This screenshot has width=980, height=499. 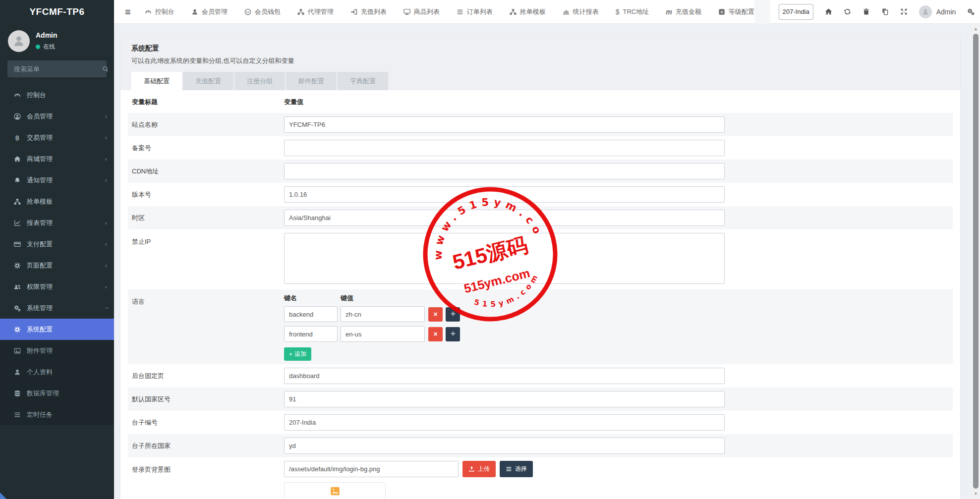 What do you see at coordinates (157, 81) in the screenshot?
I see `tab: 基础配置` at bounding box center [157, 81].